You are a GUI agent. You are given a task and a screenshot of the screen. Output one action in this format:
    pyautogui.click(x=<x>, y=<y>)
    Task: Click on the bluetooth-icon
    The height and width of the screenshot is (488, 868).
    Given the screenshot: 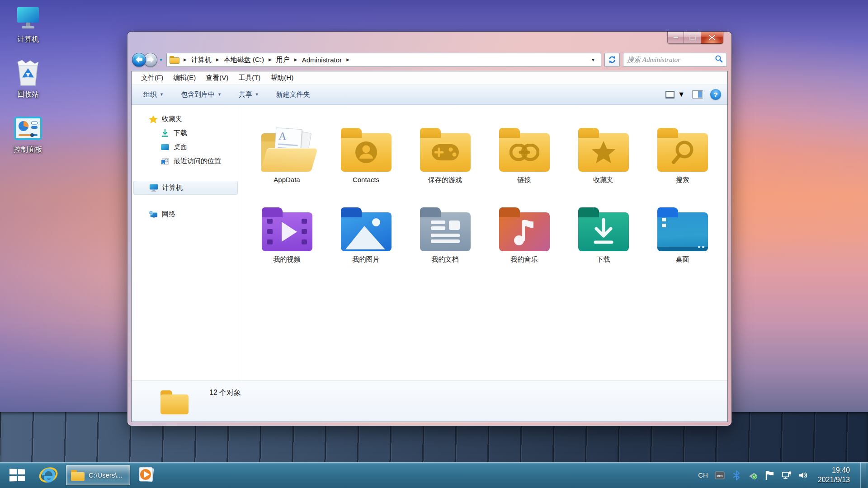 What is the action you would take?
    pyautogui.click(x=736, y=475)
    